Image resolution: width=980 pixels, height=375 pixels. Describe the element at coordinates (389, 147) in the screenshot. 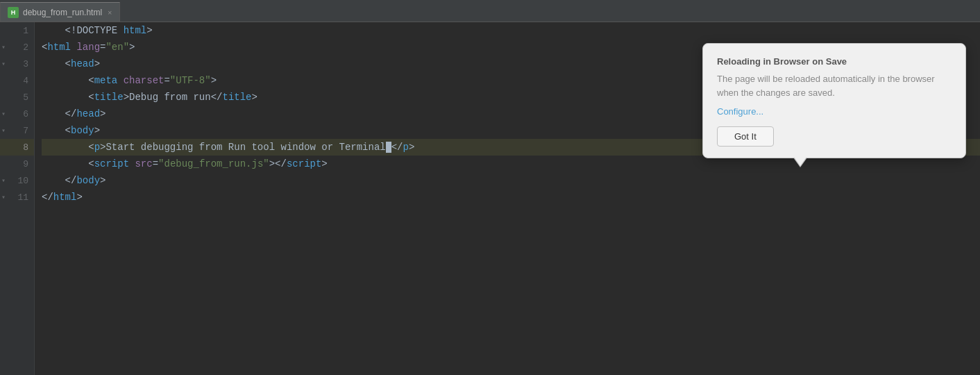

I see `text-cursor` at that location.